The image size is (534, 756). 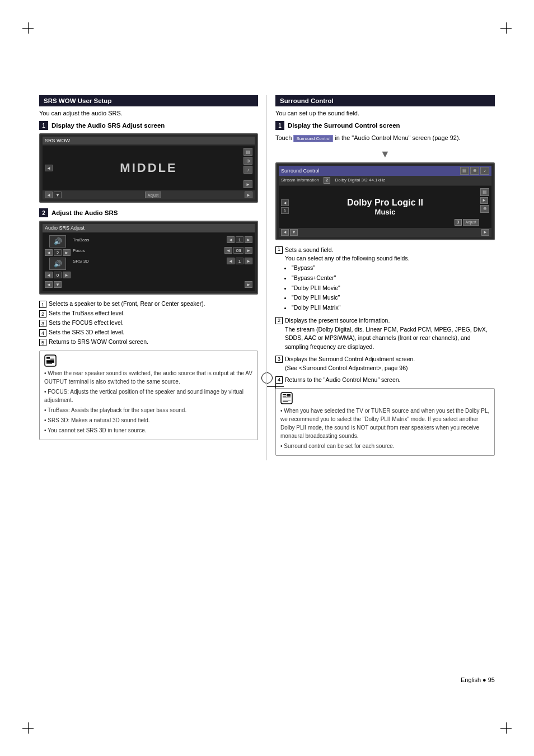 I want to click on desc-bullets-1: "Bypass" "Bypass+Center" "Dolby PLII Mov…, so click(x=393, y=288).